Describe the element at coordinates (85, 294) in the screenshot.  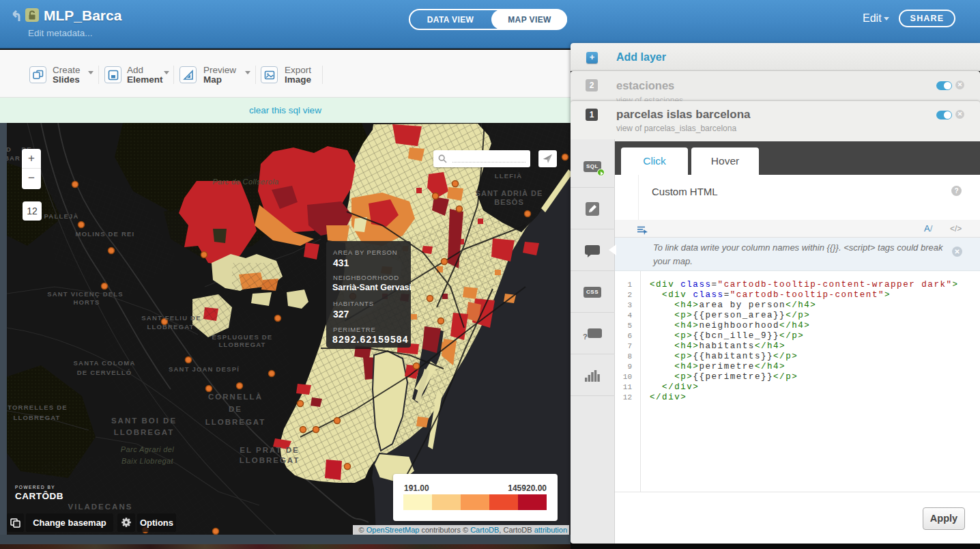
I see `svg-text: SANT VICENÇ DELS` at that location.